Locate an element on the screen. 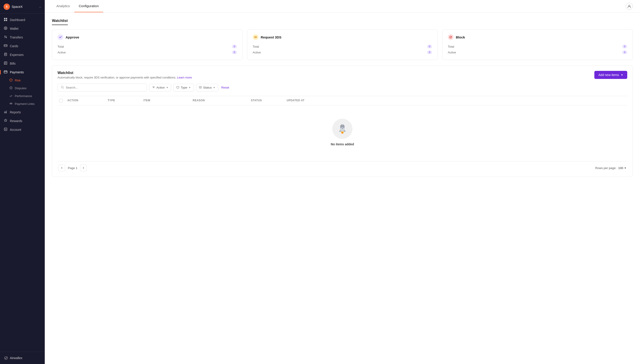 The width and height of the screenshot is (640, 364). user-avatar is located at coordinates (629, 6).